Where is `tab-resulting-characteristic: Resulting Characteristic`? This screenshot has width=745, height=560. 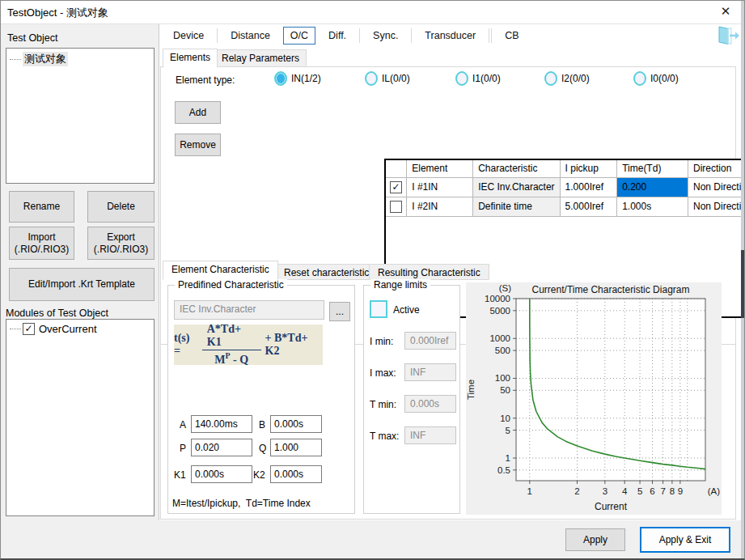
tab-resulting-characteristic: Resulting Characteristic is located at coordinates (429, 272).